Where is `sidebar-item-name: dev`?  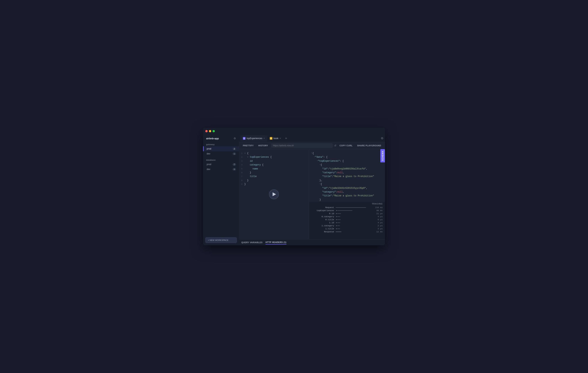 sidebar-item-name: dev is located at coordinates (209, 154).